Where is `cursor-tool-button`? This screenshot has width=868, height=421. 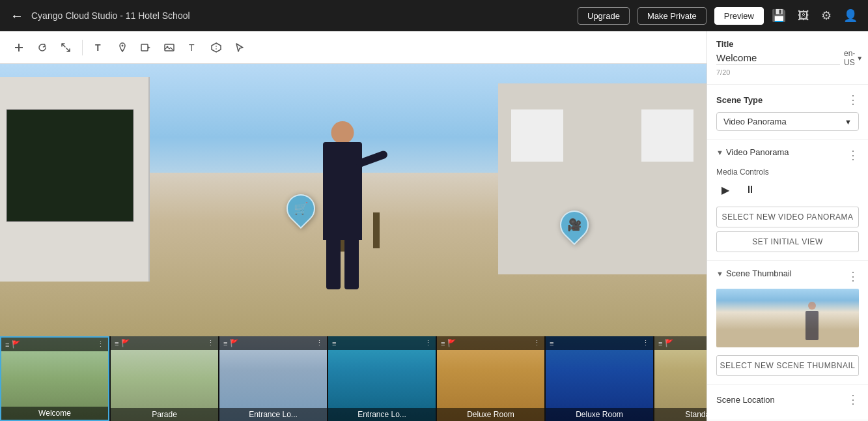
cursor-tool-button is located at coordinates (240, 48).